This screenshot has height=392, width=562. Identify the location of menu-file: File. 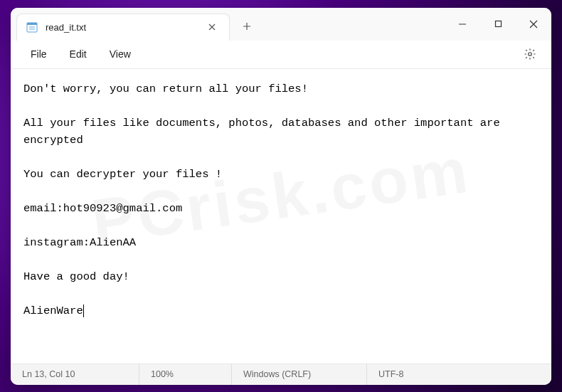
(38, 54).